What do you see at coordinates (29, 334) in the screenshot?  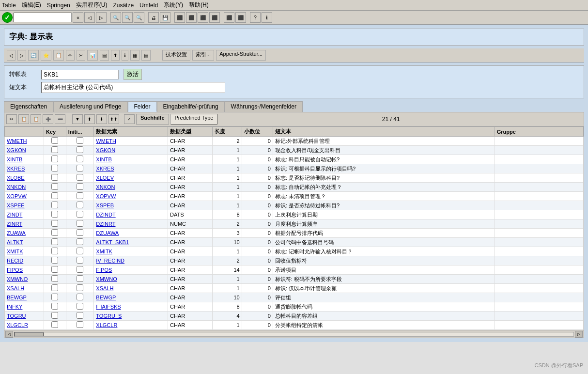 I see `h-scroll-thumb` at bounding box center [29, 334].